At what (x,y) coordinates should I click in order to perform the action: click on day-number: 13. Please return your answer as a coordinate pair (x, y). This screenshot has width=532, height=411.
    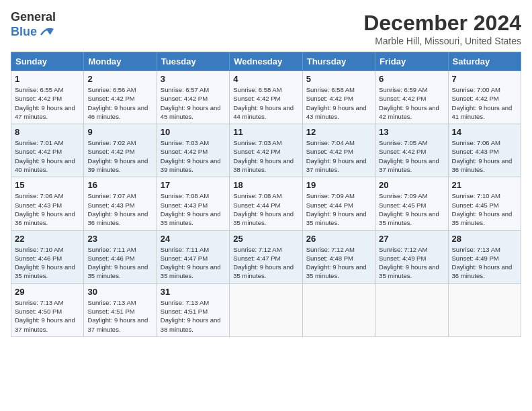
    Looking at the image, I should click on (411, 132).